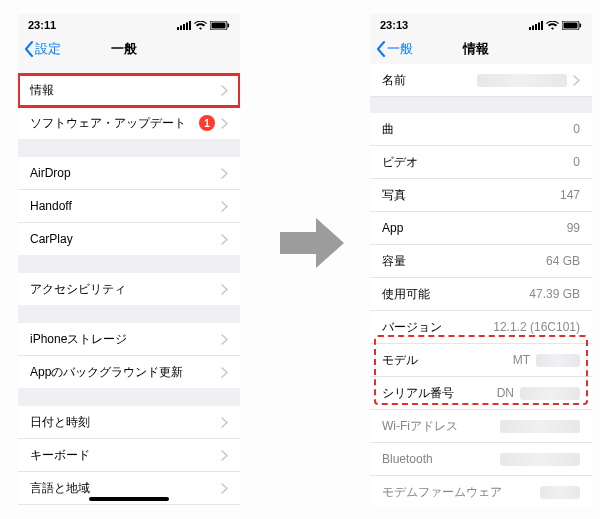 The image size is (600, 519). I want to click on list-item: ビデオ0, so click(481, 162).